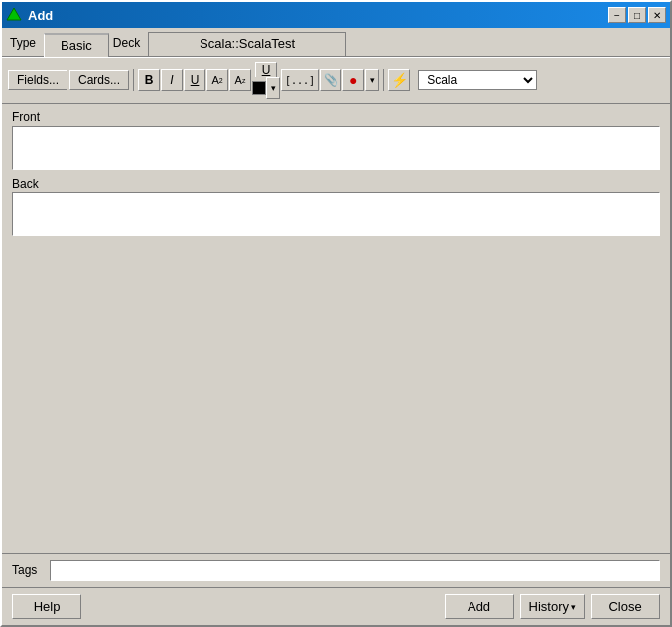  I want to click on attach-button: 📎, so click(331, 80).